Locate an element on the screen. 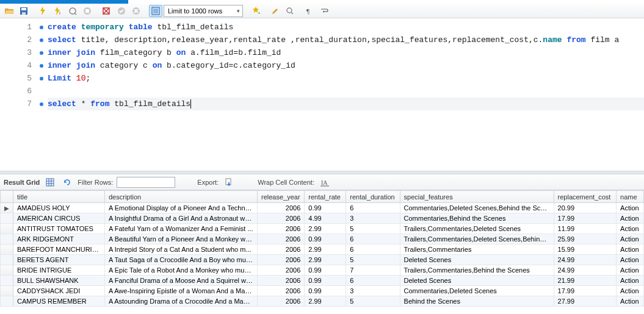 This screenshot has height=314, width=644. column-header-name: name is located at coordinates (630, 197).